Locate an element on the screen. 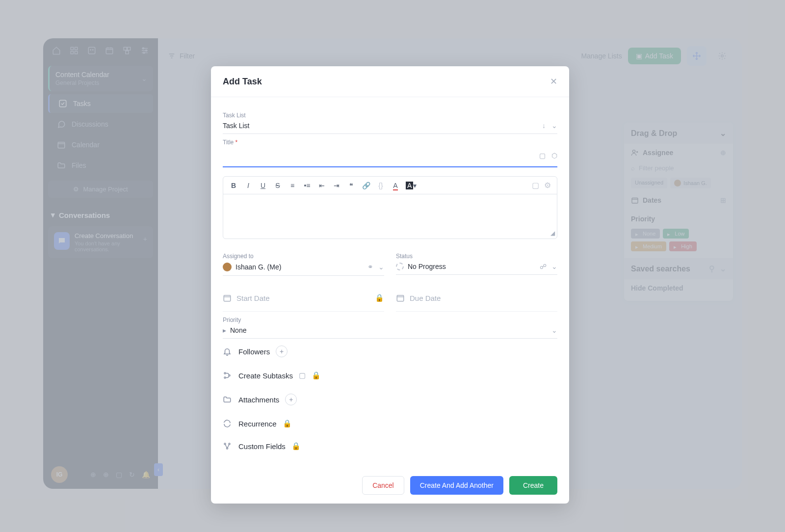 The image size is (785, 532). priority-label: Priority is located at coordinates (390, 320).